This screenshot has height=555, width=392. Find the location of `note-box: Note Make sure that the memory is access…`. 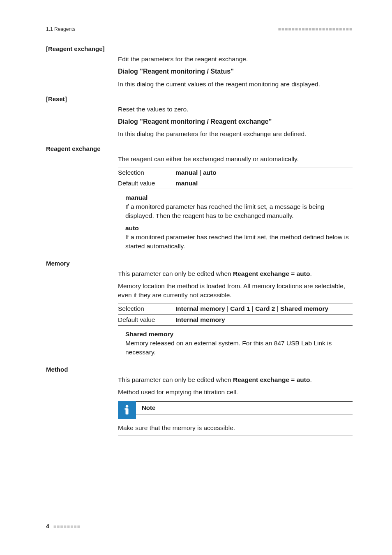

note-box: Note Make sure that the memory is access… is located at coordinates (235, 418).